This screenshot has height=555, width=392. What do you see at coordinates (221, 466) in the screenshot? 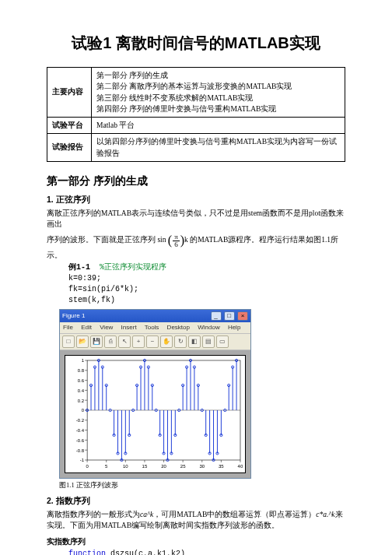
I see `svg-text: 35` at bounding box center [221, 466].